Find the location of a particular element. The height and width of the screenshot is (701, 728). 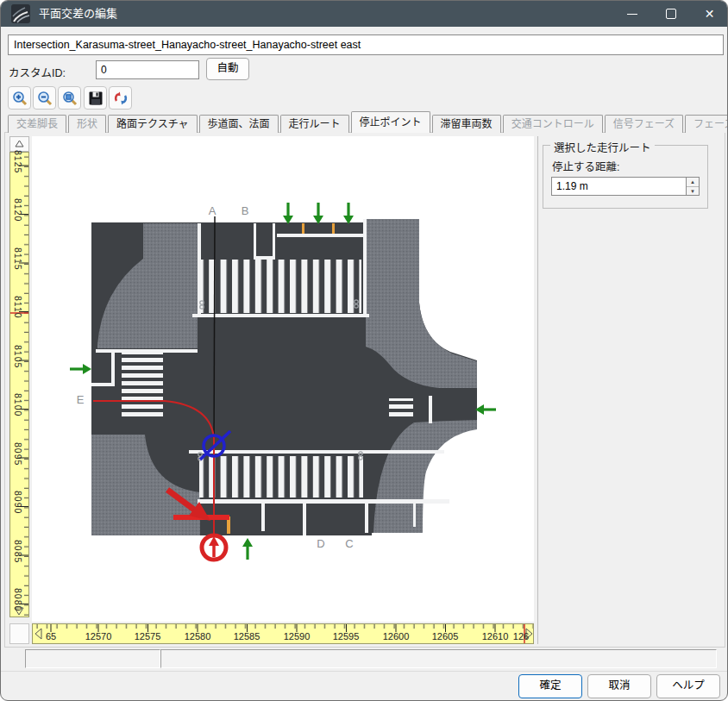

refresh-icon is located at coordinates (121, 98).